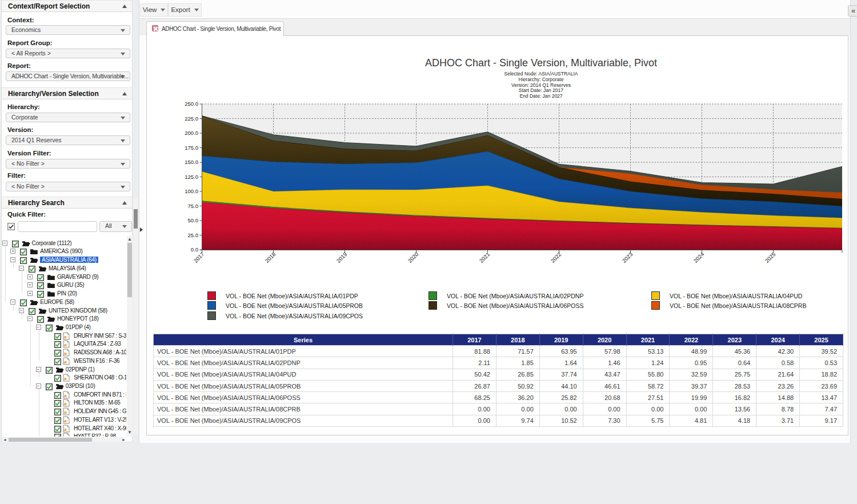  What do you see at coordinates (191, 119) in the screenshot?
I see `svg-text: 225.0` at bounding box center [191, 119].